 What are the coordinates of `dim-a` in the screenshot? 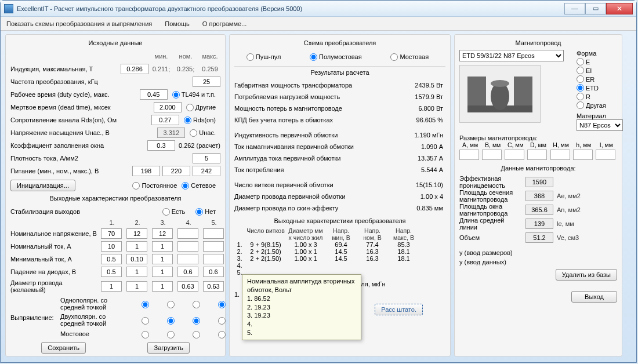 It's located at (469, 155).